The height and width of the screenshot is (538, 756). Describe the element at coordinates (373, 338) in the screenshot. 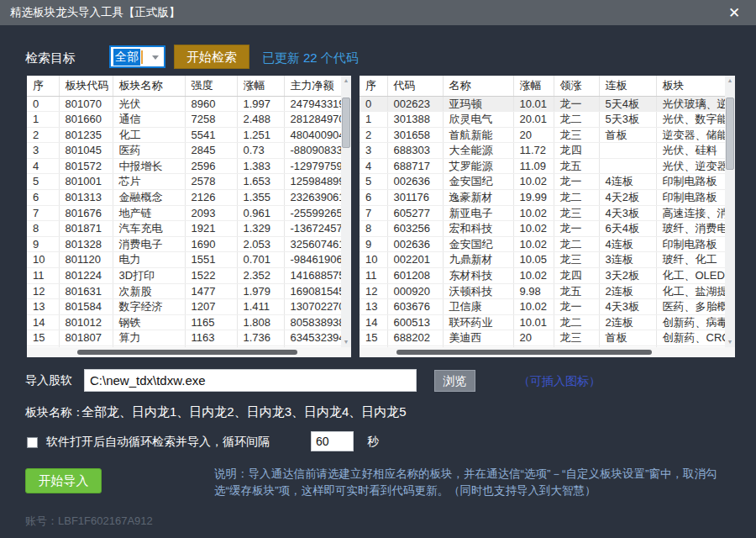

I see `table-cell: 15` at that location.